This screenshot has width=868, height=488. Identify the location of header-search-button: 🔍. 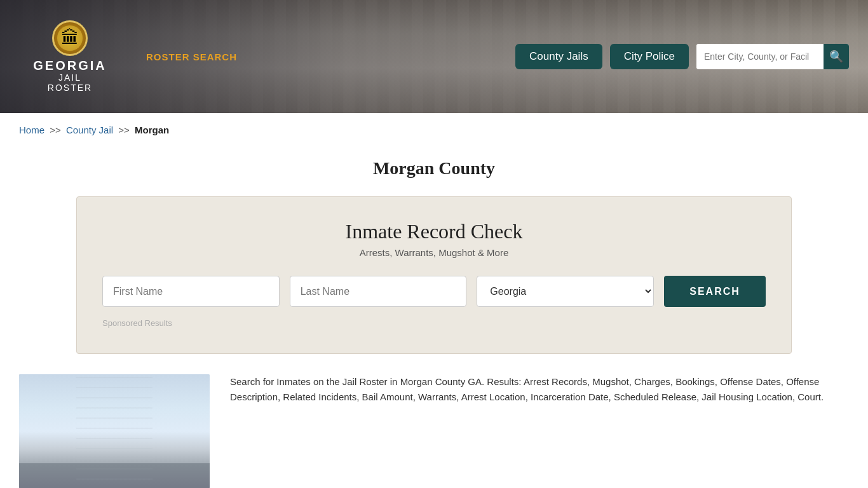
(836, 57).